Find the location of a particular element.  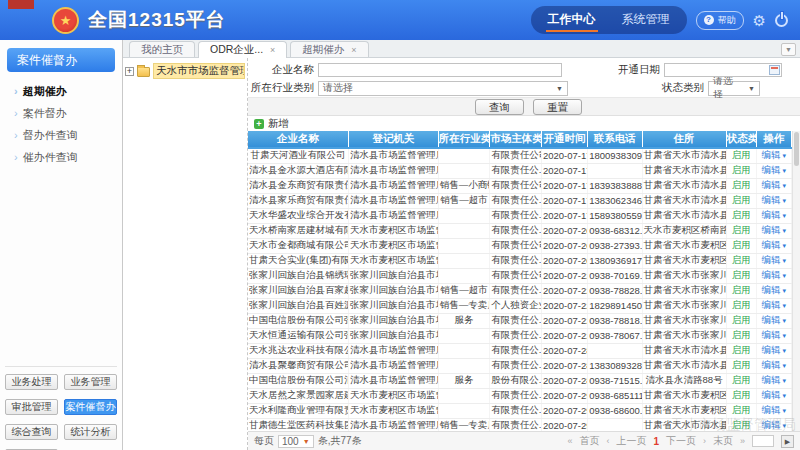

goto-page-button: ▶ is located at coordinates (788, 442).